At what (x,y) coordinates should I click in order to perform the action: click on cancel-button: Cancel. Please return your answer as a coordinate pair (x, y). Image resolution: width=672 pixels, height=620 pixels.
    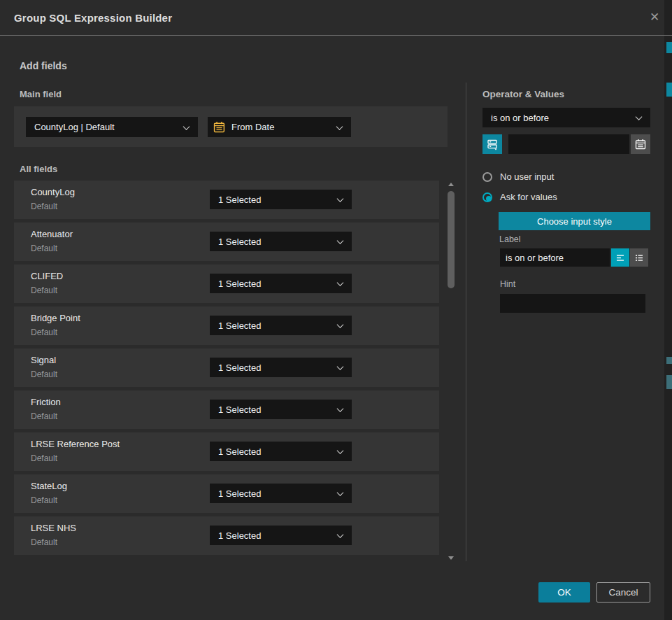
    Looking at the image, I should click on (624, 592).